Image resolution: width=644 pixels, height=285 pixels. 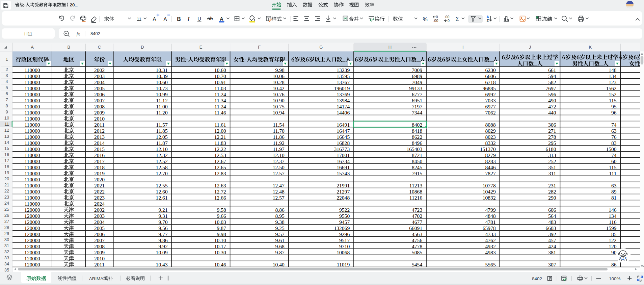 I want to click on svg-text: 123, so click(x=613, y=82).